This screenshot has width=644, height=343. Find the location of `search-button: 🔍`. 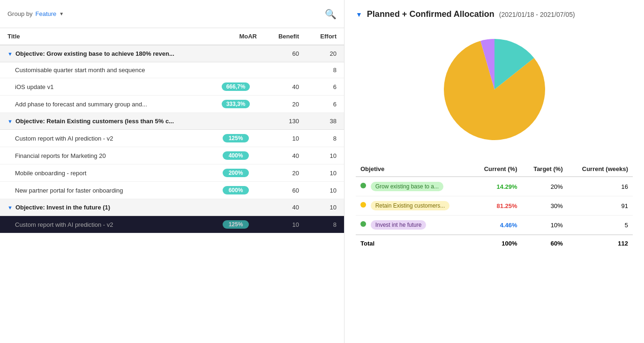

search-button: 🔍 is located at coordinates (331, 14).